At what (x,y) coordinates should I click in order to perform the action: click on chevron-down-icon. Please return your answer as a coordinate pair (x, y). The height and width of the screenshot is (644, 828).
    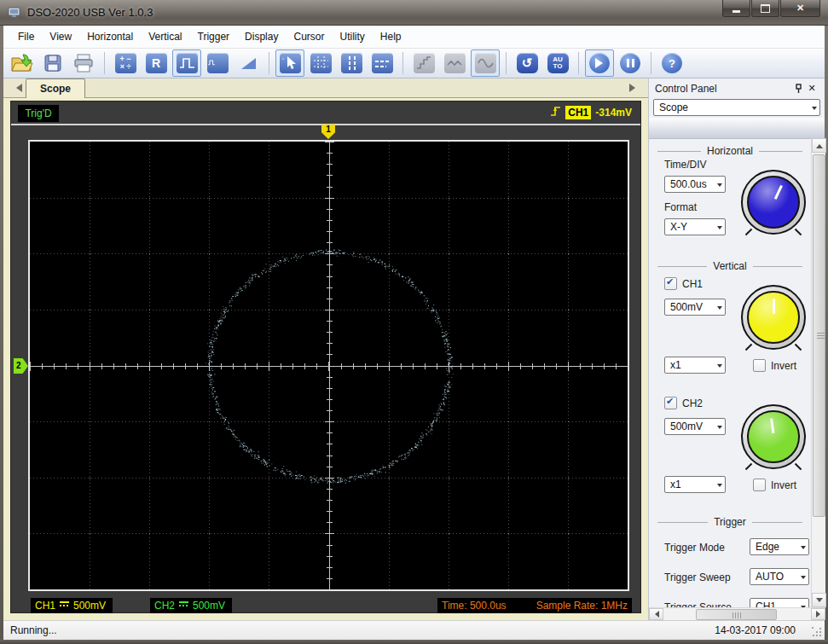
    Looking at the image, I should click on (814, 109).